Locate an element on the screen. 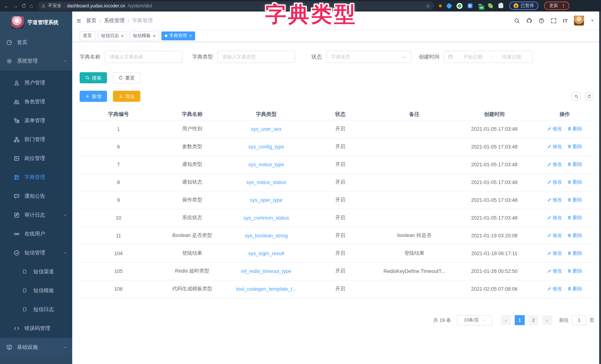 The image size is (601, 364). paused-extension-button: 已暂停 is located at coordinates (524, 6).